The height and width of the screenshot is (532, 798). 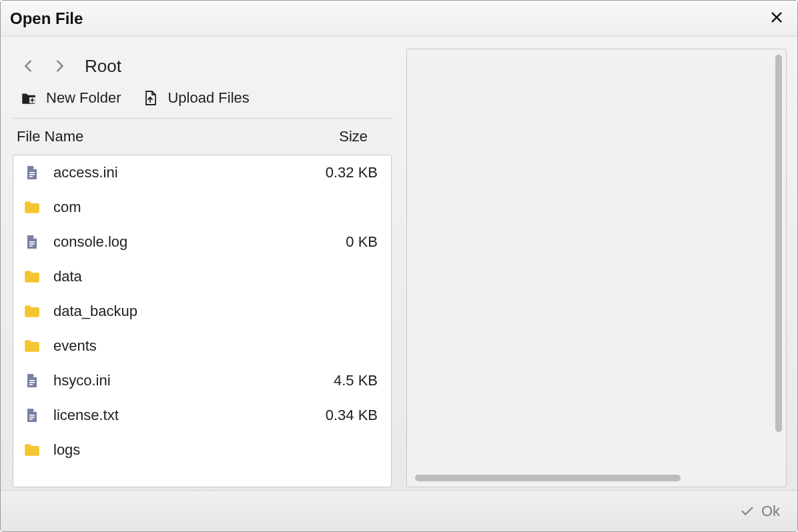 What do you see at coordinates (202, 207) in the screenshot?
I see `list-item: com` at bounding box center [202, 207].